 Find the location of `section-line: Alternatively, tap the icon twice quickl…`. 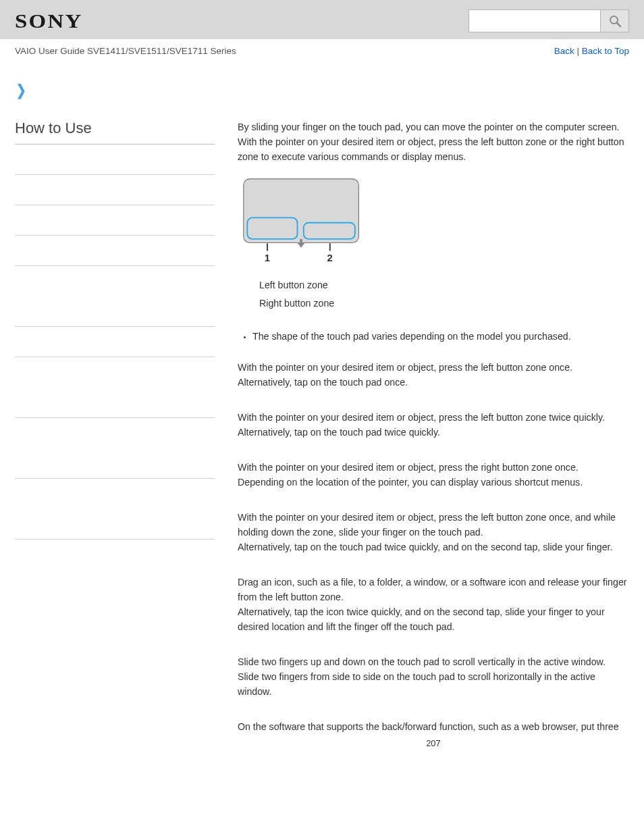

section-line: Alternatively, tap the icon twice quickl… is located at coordinates (433, 619).